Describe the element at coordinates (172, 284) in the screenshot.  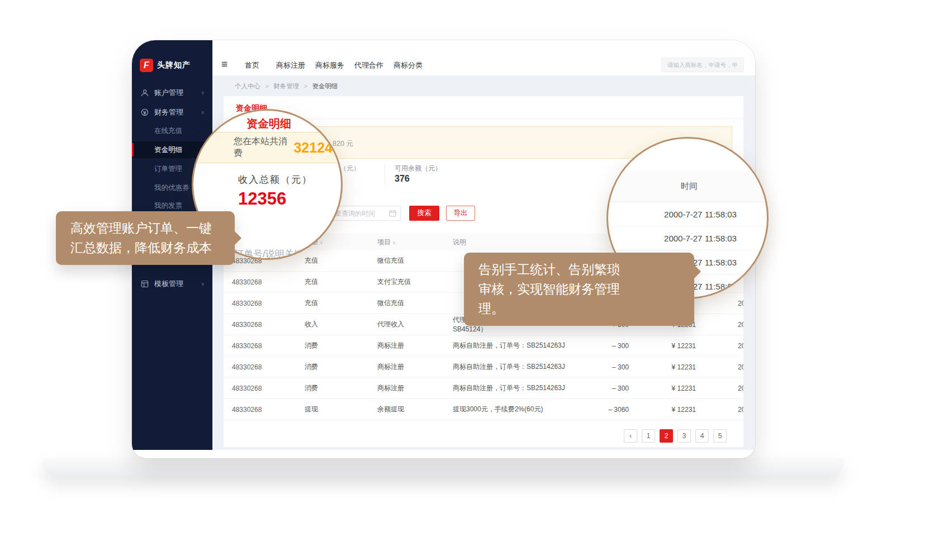
I see `sidebar-item-templates: 模板管理 ∨` at that location.